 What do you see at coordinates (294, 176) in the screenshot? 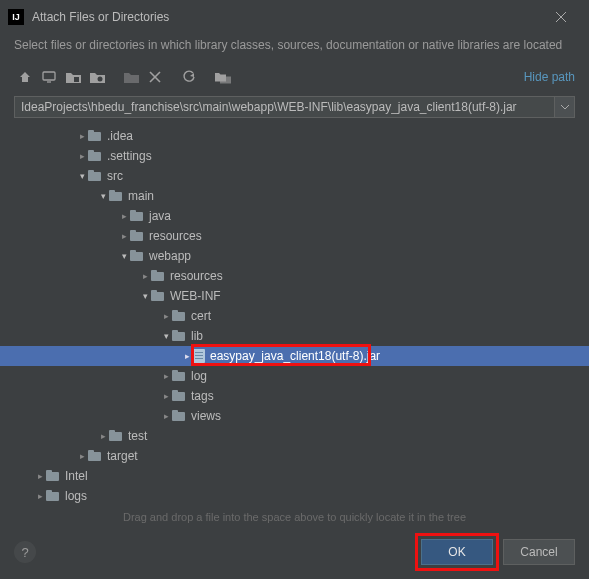
I see `tree-row: ▾src` at bounding box center [294, 176].